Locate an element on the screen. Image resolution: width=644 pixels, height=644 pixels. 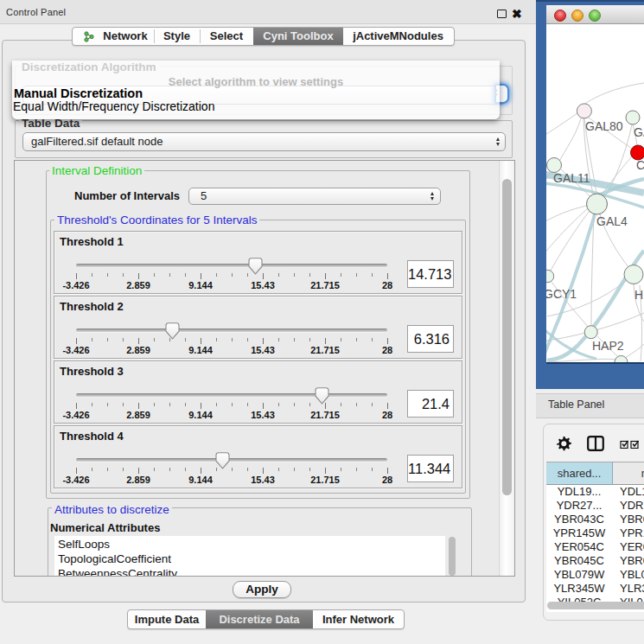
svg-text: GAL80 is located at coordinates (604, 126).